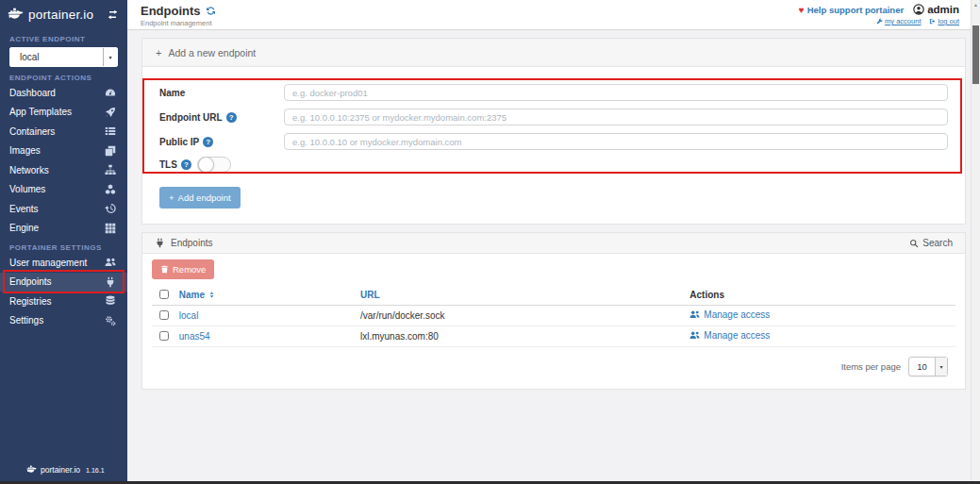  Describe the element at coordinates (30, 302) in the screenshot. I see `sidebar-item-label: Registries` at that location.